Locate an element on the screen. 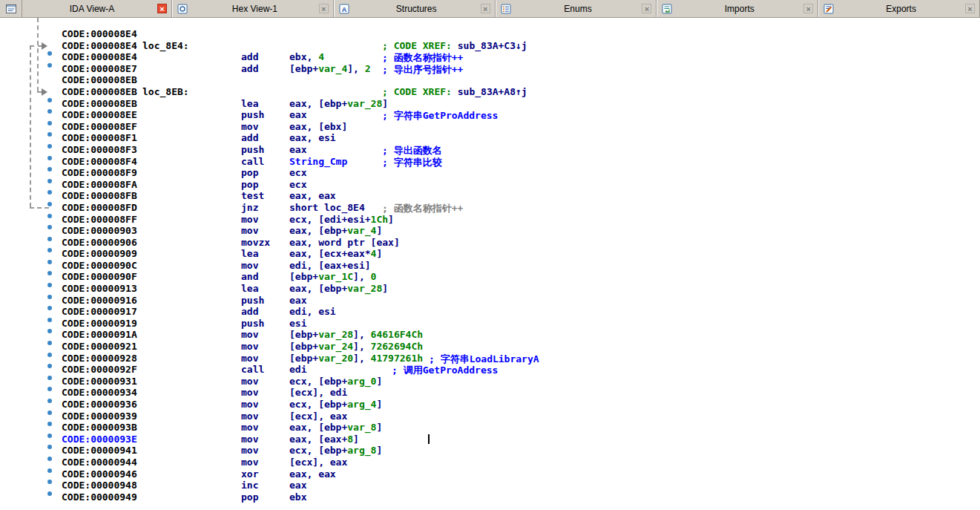 This screenshot has height=510, width=980. tab-ida-view-a: IDA View-A × is located at coordinates (97, 9).